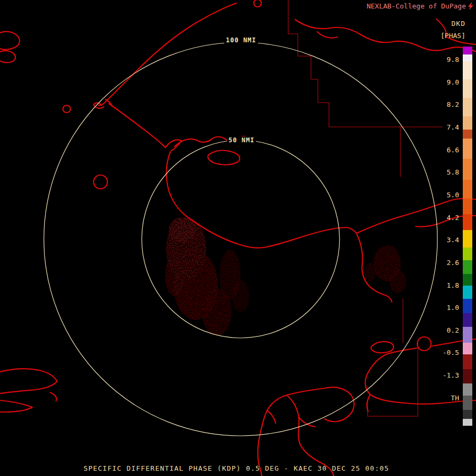  What do you see at coordinates (459, 23) in the screenshot?
I see `product-code: DKD` at bounding box center [459, 23].